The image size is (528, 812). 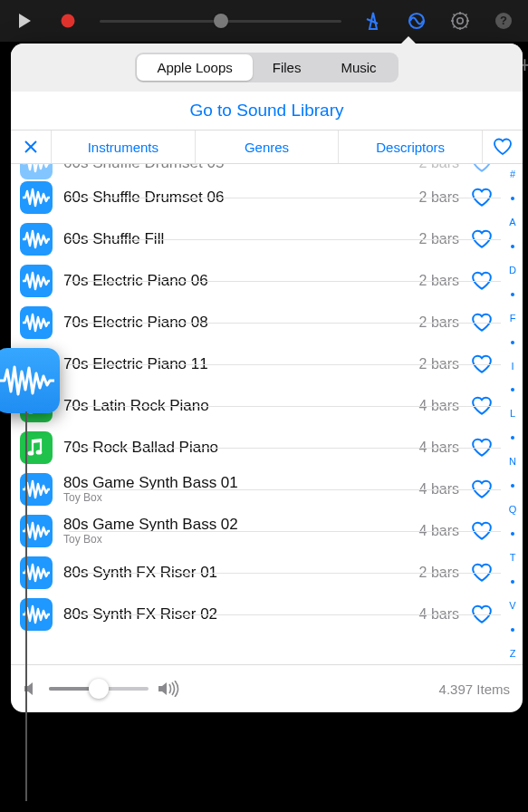 What do you see at coordinates (266, 67) in the screenshot?
I see `source-segmented: Apple Loops Files Music` at bounding box center [266, 67].